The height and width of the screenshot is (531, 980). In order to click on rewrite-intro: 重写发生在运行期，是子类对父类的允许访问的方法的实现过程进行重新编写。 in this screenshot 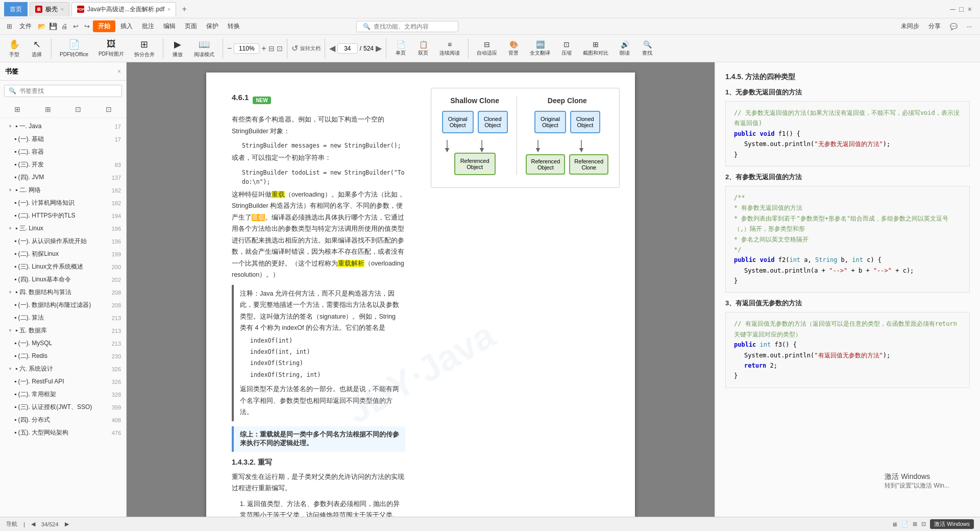, I will do `click(318, 483)`.